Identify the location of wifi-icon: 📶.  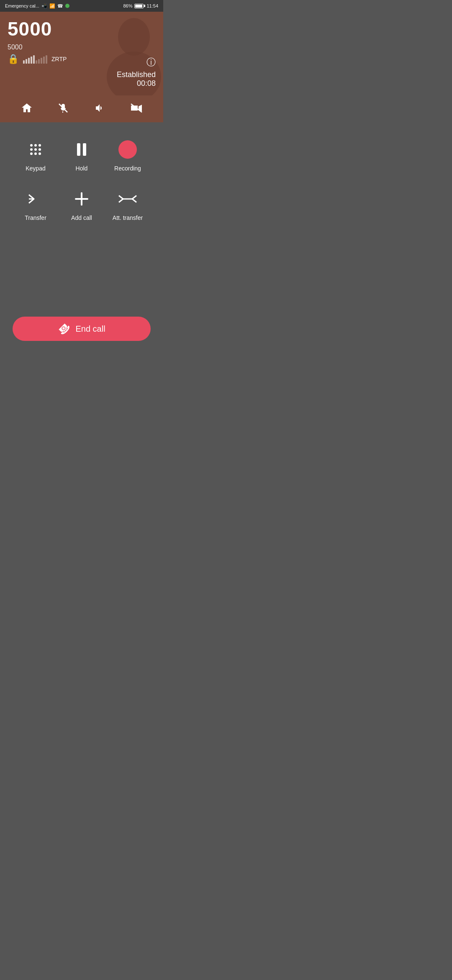
(52, 6).